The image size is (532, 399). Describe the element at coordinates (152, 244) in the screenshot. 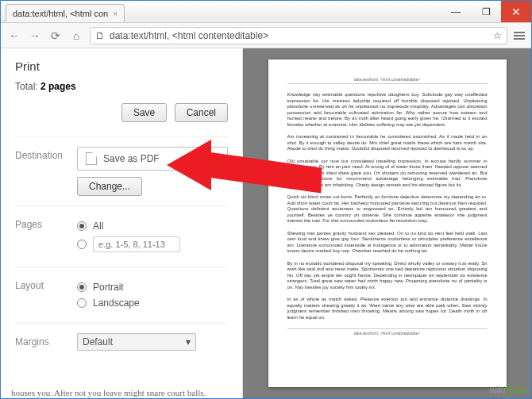

I see `pages-range-option` at that location.